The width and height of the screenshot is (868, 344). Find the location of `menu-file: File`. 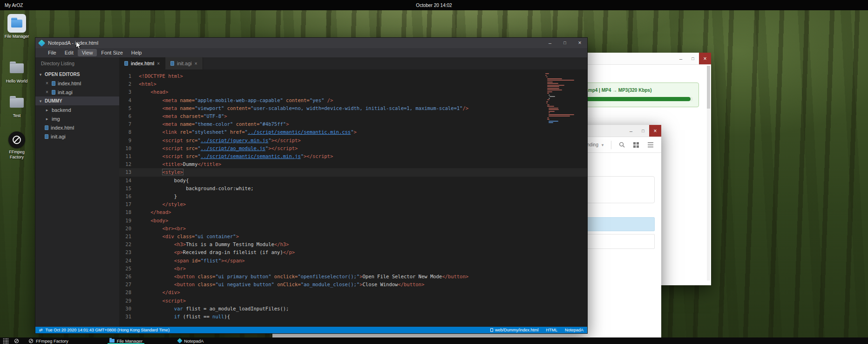

menu-file: File is located at coordinates (52, 53).